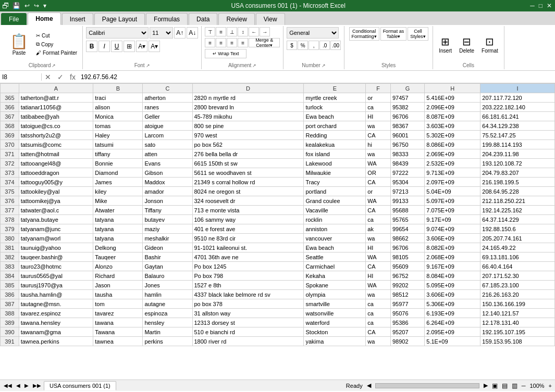  Describe the element at coordinates (248, 210) in the screenshot. I see `cell-d: 713 e monte vista` at that location.